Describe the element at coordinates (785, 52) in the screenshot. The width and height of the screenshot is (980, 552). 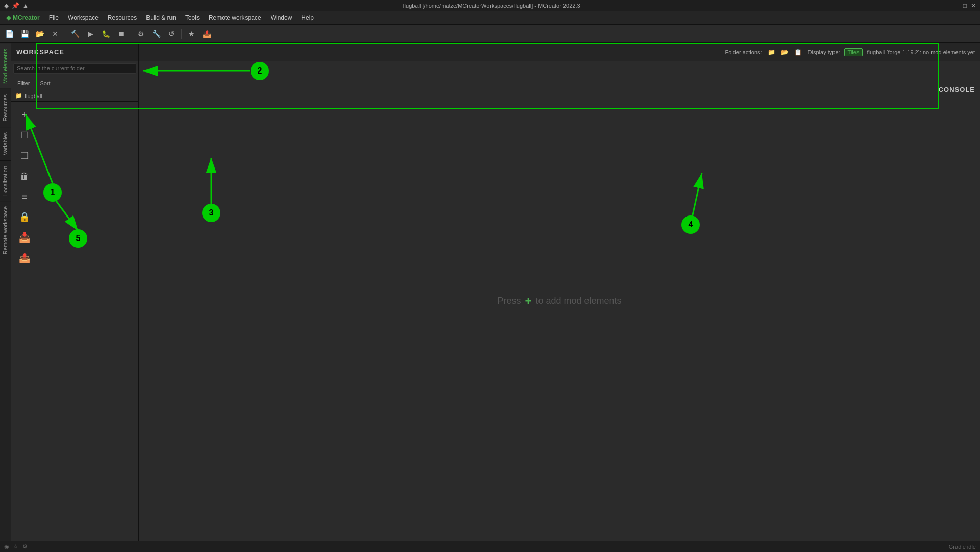
I see `folder-actions-group: 📁 📂 📋` at that location.